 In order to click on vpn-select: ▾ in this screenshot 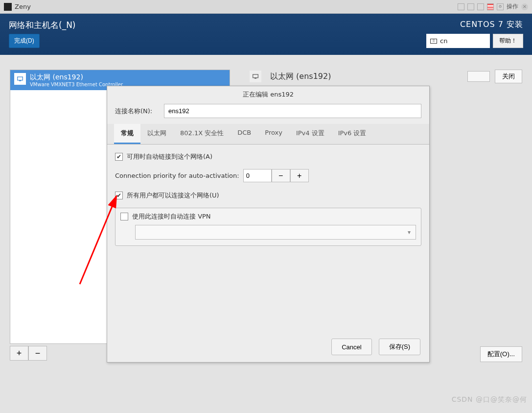, I will do `click(276, 232)`.